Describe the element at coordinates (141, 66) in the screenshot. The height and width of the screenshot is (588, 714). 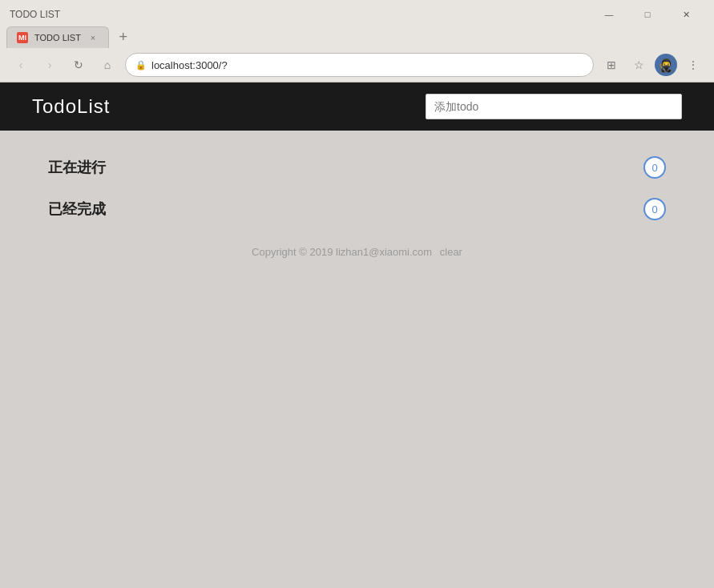
I see `lock-icon: 🔒` at that location.